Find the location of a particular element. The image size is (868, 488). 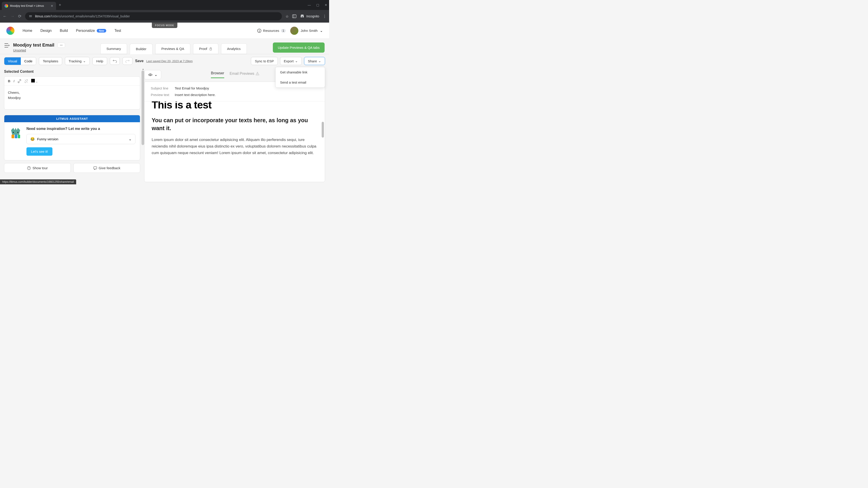

italic-button: I is located at coordinates (14, 81).